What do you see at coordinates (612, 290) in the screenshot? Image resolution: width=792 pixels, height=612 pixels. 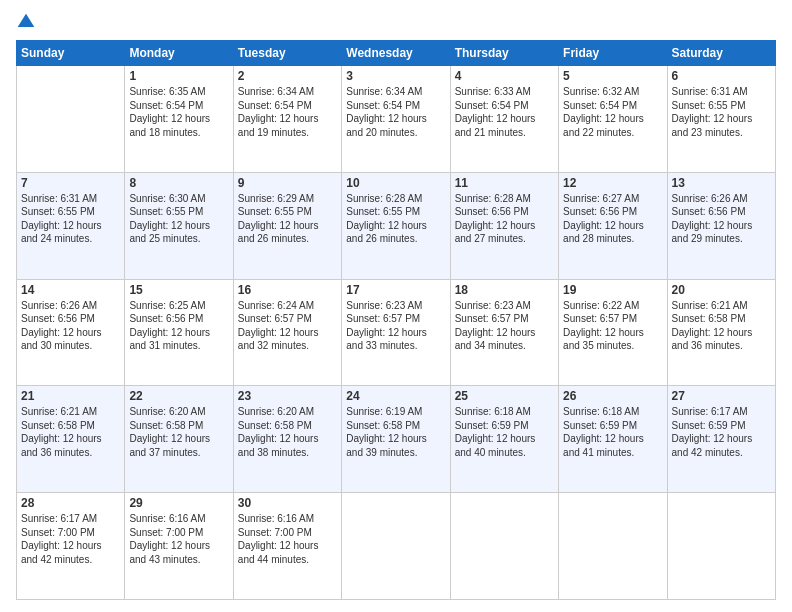 I see `day-number: 19` at bounding box center [612, 290].